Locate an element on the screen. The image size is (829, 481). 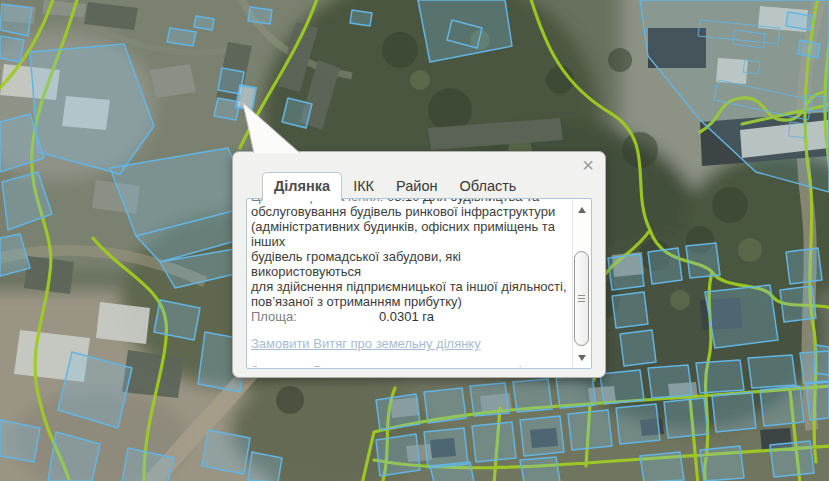
area-label: Площа: is located at coordinates (315, 316).